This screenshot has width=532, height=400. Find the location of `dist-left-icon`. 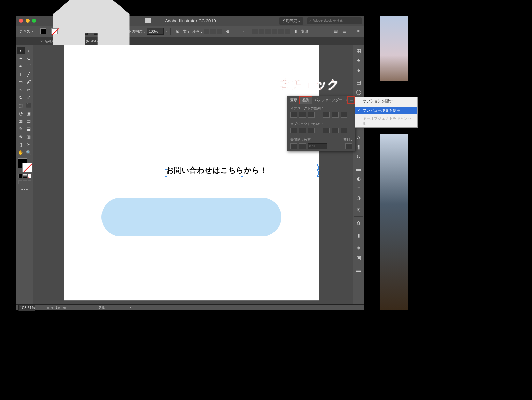

dist-left-icon is located at coordinates (326, 130).